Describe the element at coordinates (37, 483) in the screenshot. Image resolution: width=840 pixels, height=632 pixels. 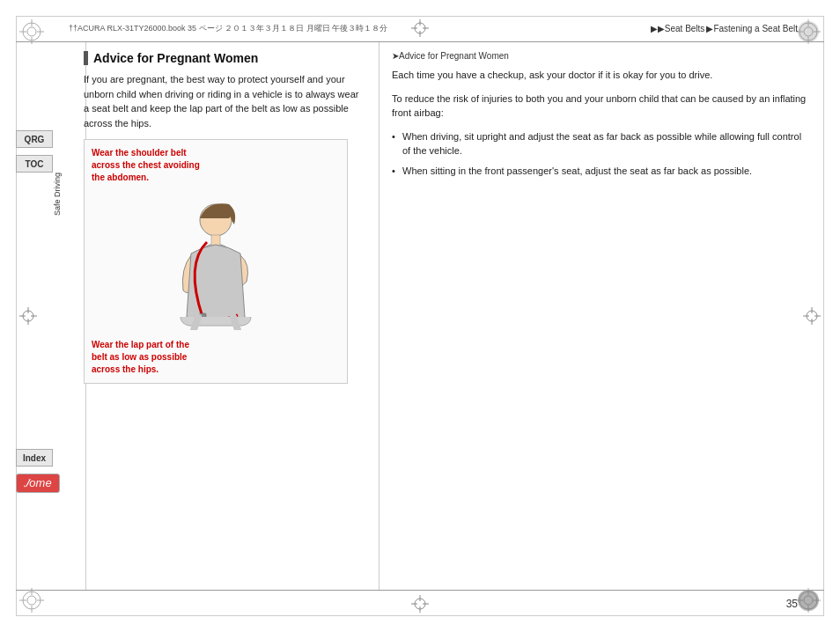
I see `home-label: 𝐽ome` at that location.